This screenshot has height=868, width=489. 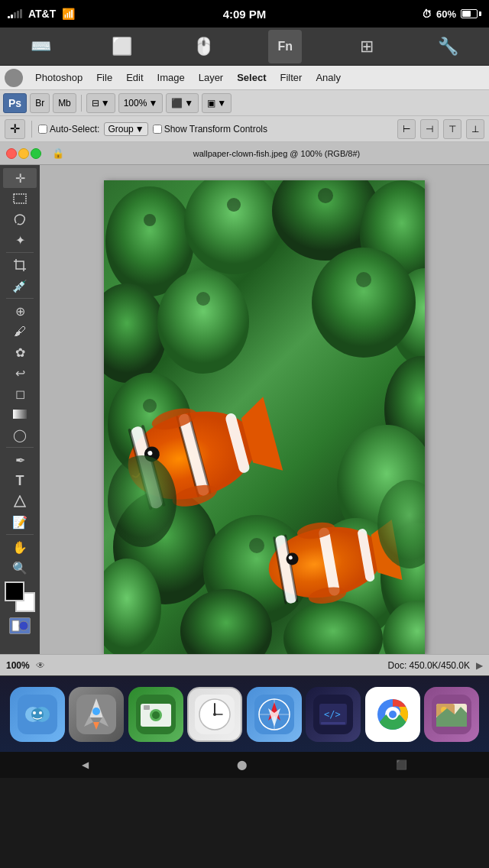 What do you see at coordinates (36, 154) in the screenshot?
I see `maximize-button` at bounding box center [36, 154].